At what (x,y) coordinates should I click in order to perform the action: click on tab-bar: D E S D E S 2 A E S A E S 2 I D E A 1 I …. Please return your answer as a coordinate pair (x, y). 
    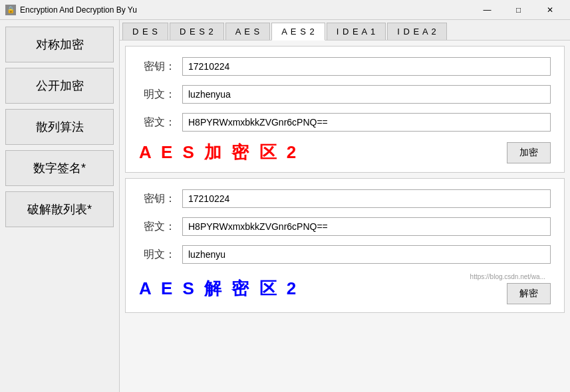
    Looking at the image, I should click on (345, 31).